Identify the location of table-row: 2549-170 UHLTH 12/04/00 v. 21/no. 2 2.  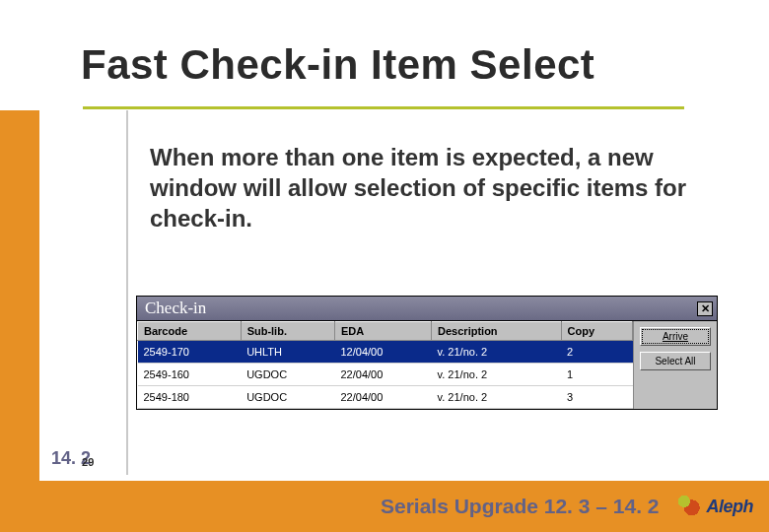
(385, 353).